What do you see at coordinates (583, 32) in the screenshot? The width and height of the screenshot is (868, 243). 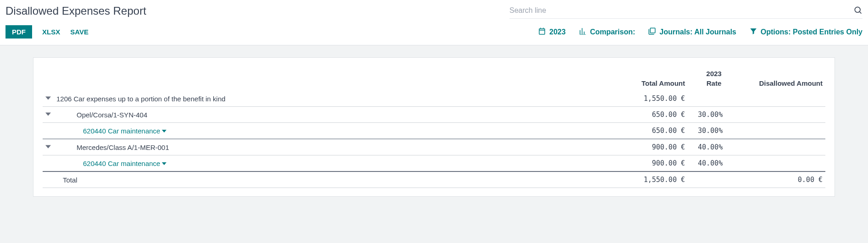 I see `bar-chart-icon` at bounding box center [583, 32].